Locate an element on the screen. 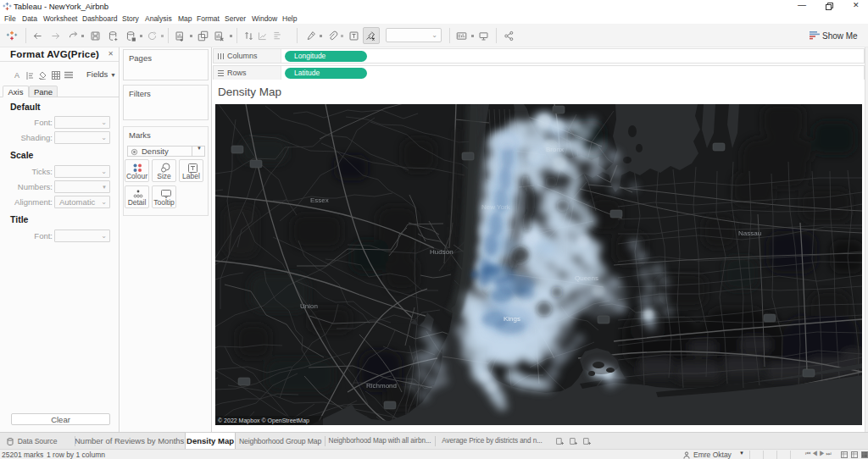 This screenshot has height=459, width=868. svg-text: Richmond is located at coordinates (381, 386).